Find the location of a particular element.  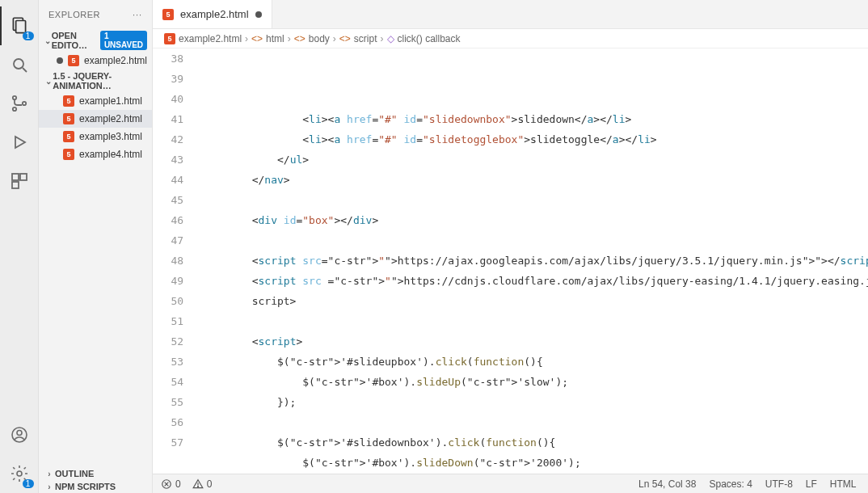

account-icon is located at coordinates (19, 435).